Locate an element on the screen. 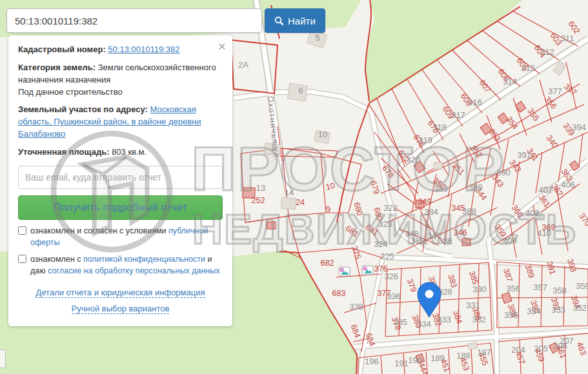 This screenshot has width=588, height=374. personal-data-link: согласие на обработку персональных данны… is located at coordinates (134, 271).